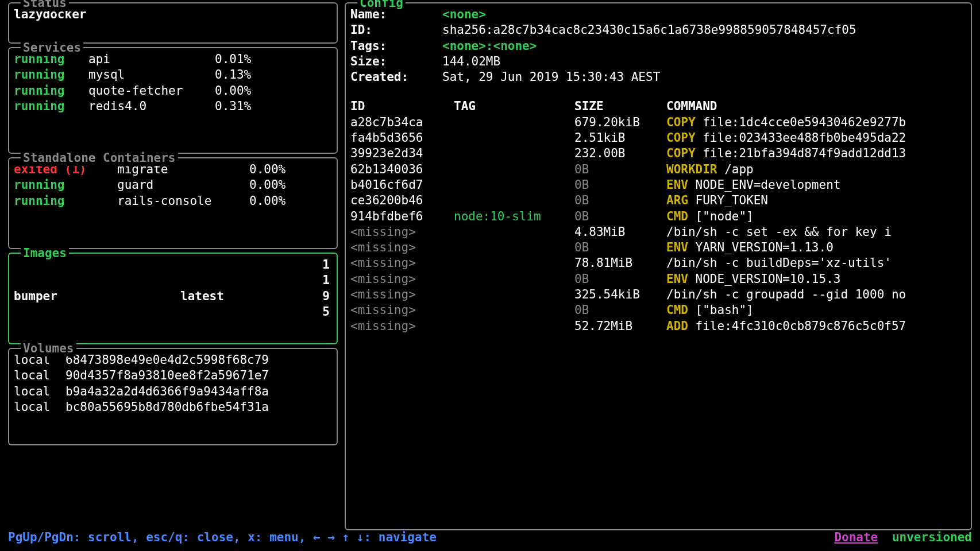 The image size is (980, 551). I want to click on layer-id: 62b1340036, so click(402, 170).